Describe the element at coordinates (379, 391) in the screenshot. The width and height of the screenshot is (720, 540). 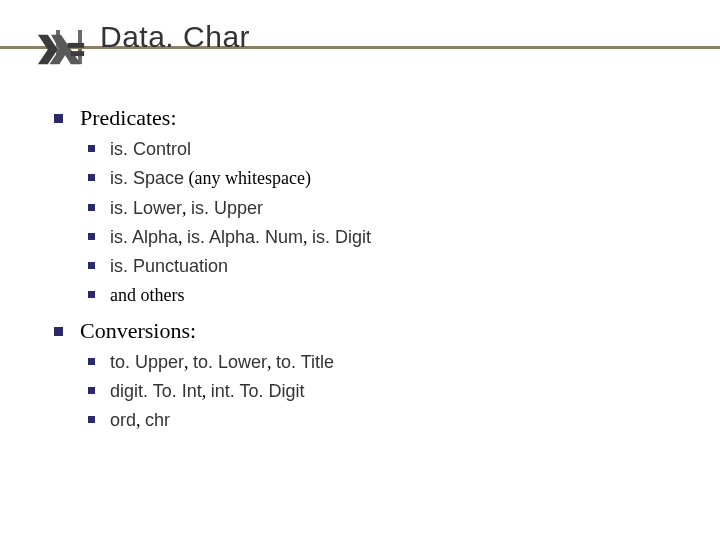
I see `list-item: digit. To. Int, int. To. Digit` at that location.